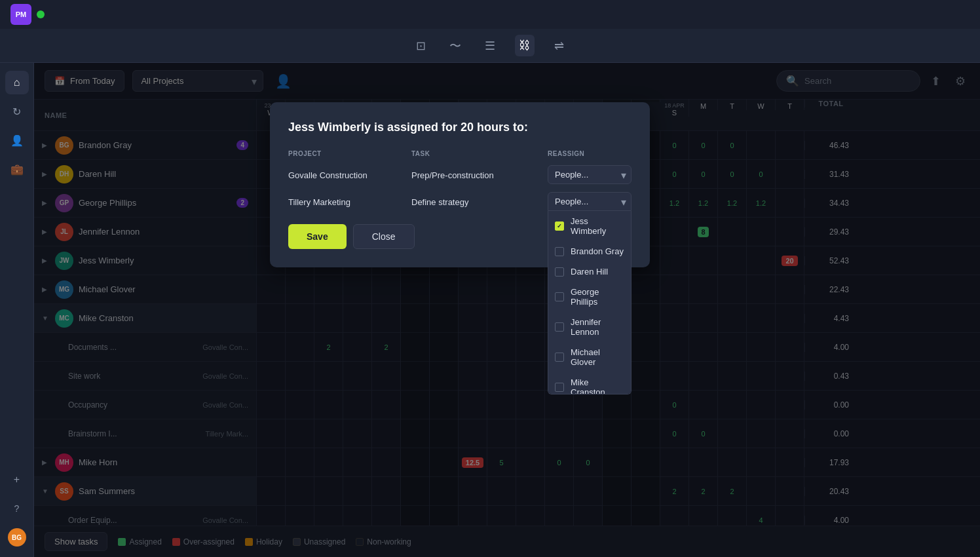 This screenshot has height=557, width=980. Describe the element at coordinates (590, 153) in the screenshot. I see `modal-col-reassign: REASSIGN` at that location.